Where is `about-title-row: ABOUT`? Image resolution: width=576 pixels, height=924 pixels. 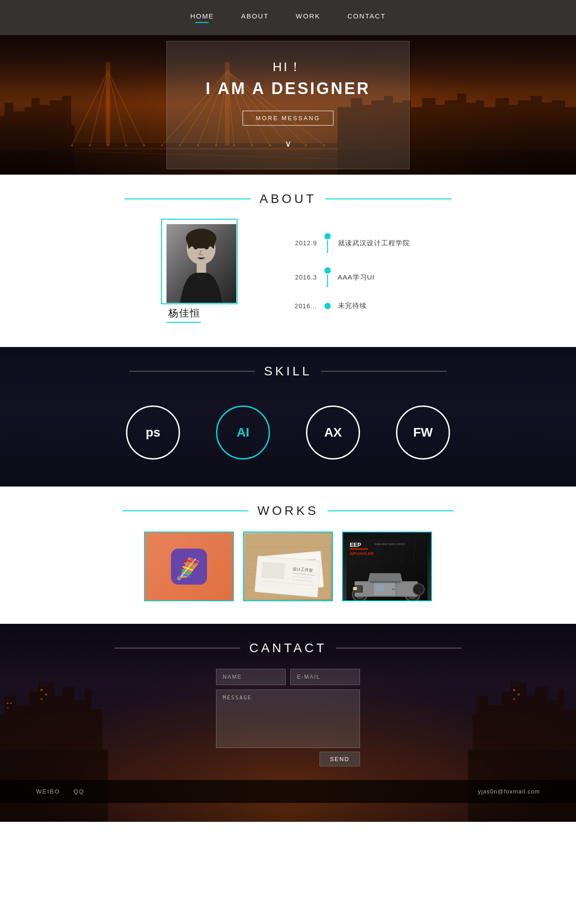 about-title-row: ABOUT is located at coordinates (288, 197).